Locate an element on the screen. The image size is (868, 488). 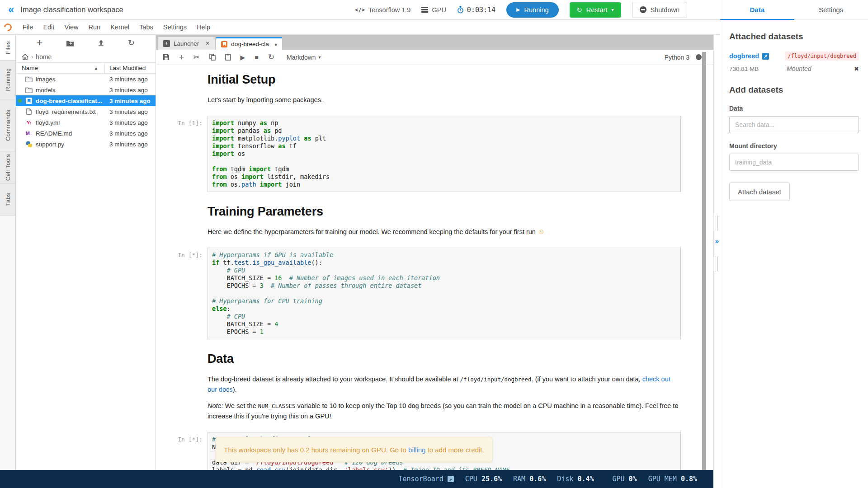
text-run: We set the is located at coordinates (241, 406).